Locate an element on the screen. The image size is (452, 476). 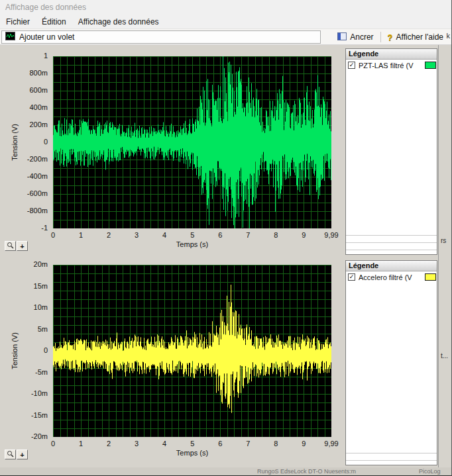
y-tick-label: -5m is located at coordinates (24, 372).